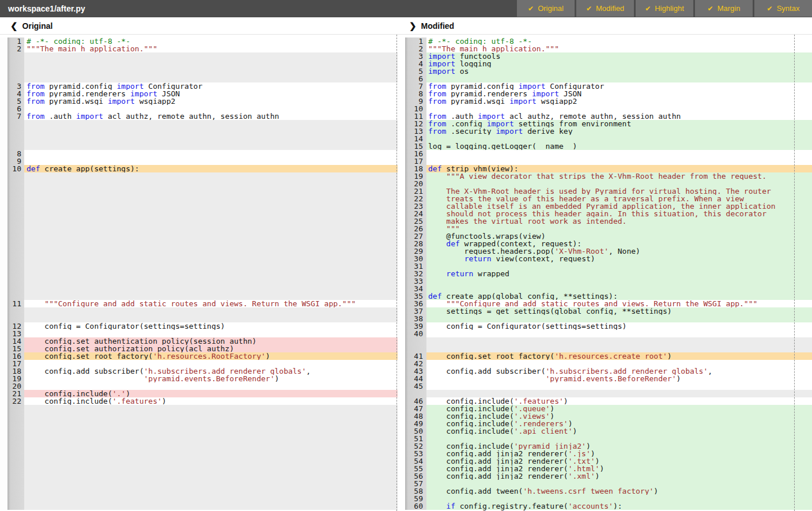 This screenshot has width=812, height=511. What do you see at coordinates (619, 491) in the screenshot?
I see `code-text: config.add_tween('h.tweens.csrf_tween_fa…` at bounding box center [619, 491].